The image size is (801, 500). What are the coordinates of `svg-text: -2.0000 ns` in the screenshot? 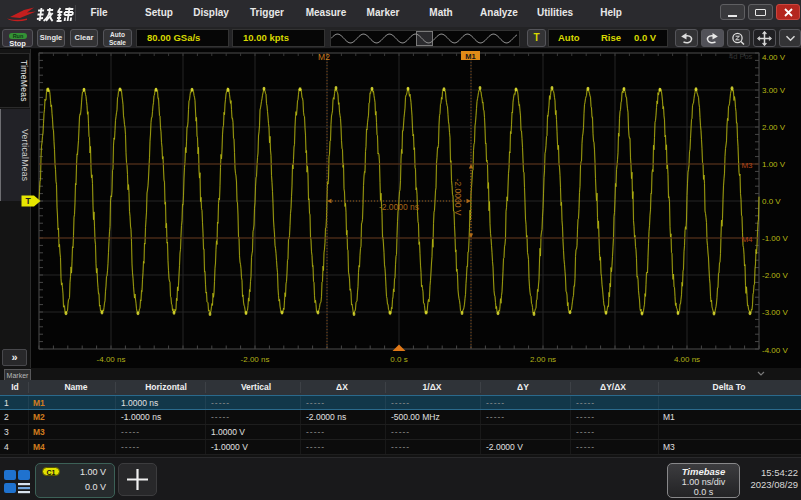 It's located at (399, 207).